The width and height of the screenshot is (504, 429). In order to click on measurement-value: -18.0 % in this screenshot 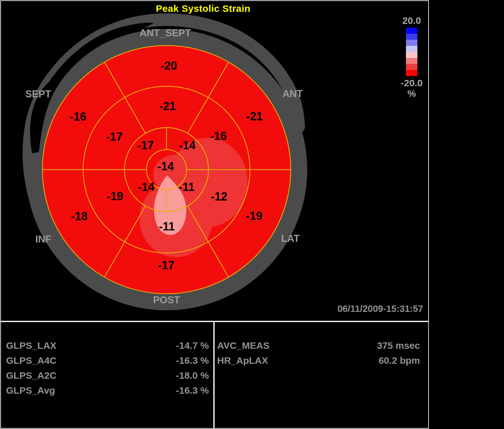, I will do `click(192, 376)`.